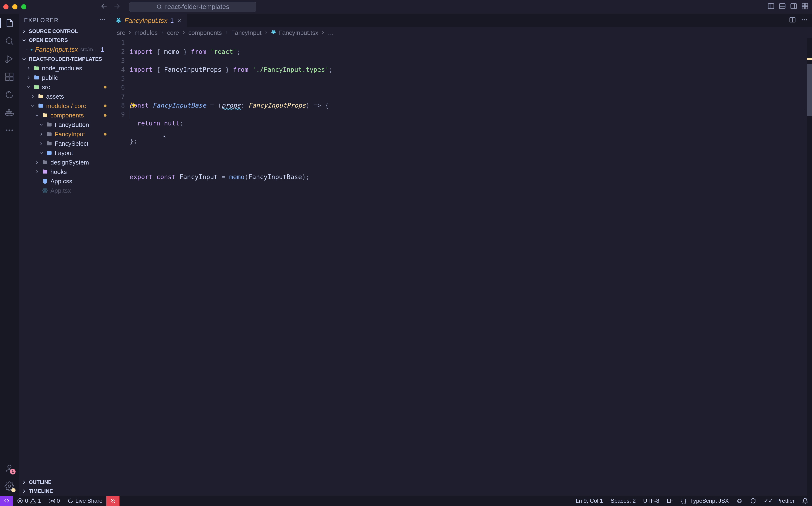 This screenshot has width=812, height=506. I want to click on breadcrumb: srcmodulescorecomponentsFancyInputFancyI…, so click(462, 33).